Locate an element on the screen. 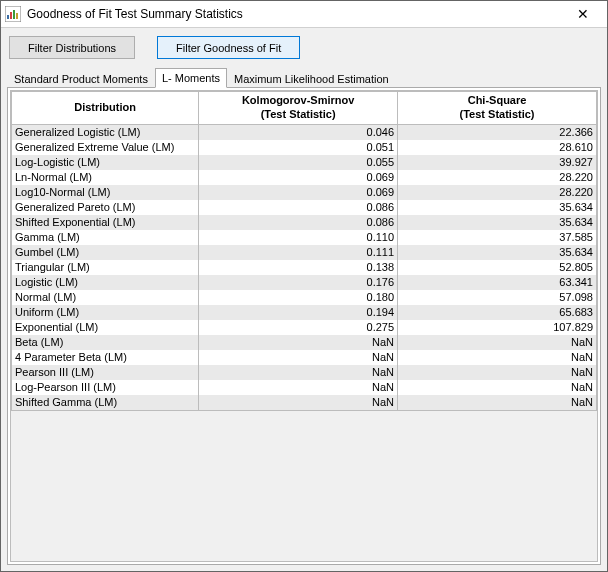  toolbar: Filter Distributions Filter Goodness of … is located at coordinates (304, 46).